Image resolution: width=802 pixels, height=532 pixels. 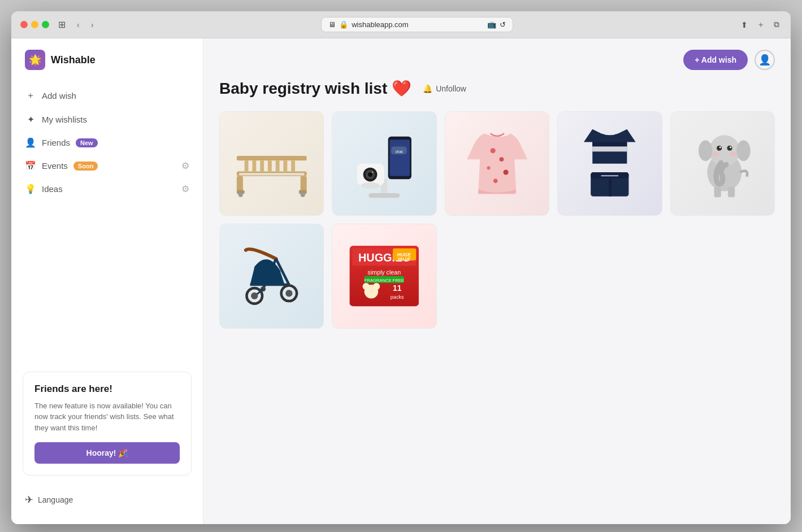 What do you see at coordinates (45, 25) in the screenshot?
I see `maximize-button` at bounding box center [45, 25].